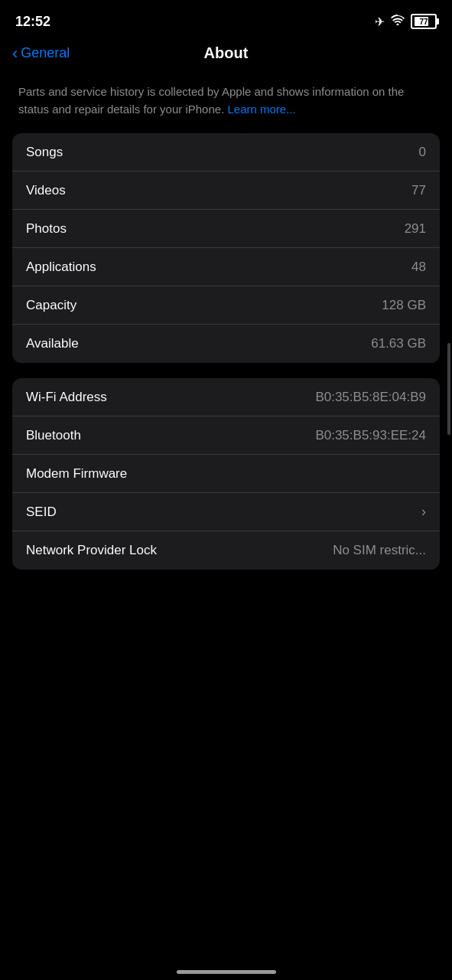 This screenshot has width=452, height=980. I want to click on wifi-address-label: Wi-Fi Address, so click(67, 397).